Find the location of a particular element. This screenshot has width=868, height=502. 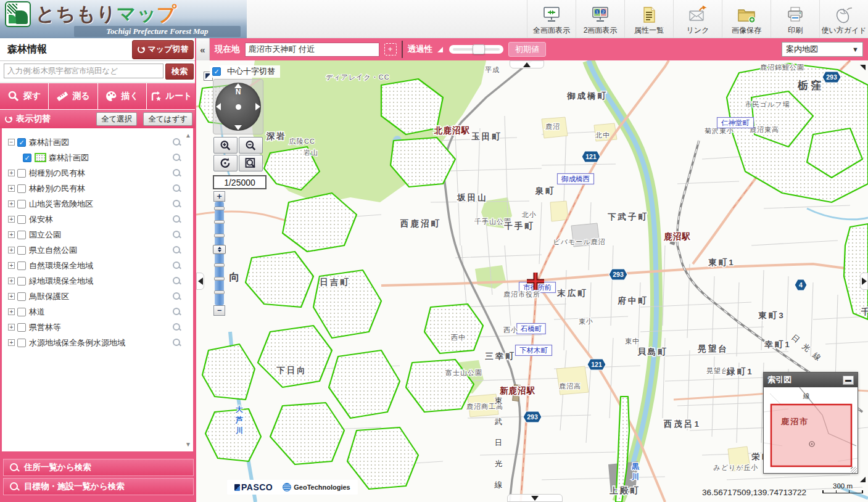

basemap-select: 案内地図▼ is located at coordinates (822, 49).